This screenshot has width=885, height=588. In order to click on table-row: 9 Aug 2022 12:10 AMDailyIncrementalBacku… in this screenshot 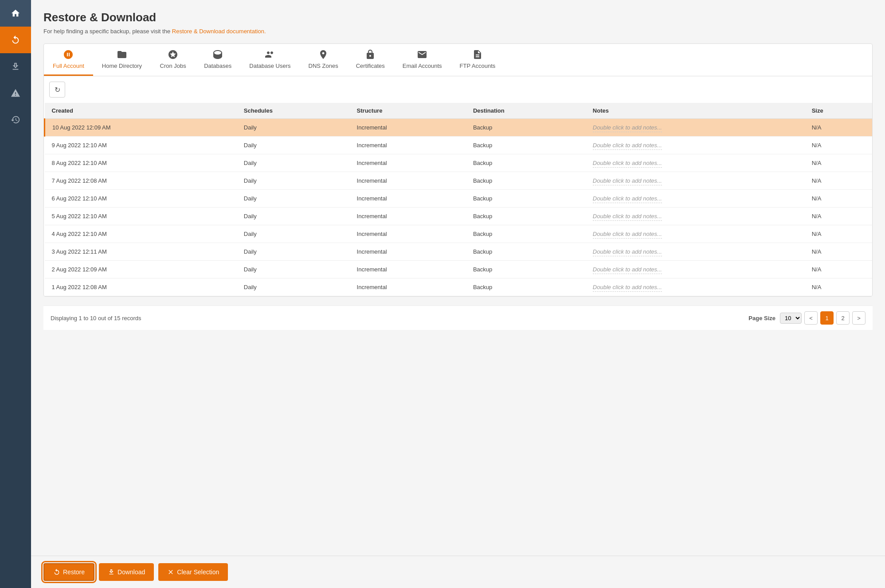, I will do `click(458, 145)`.